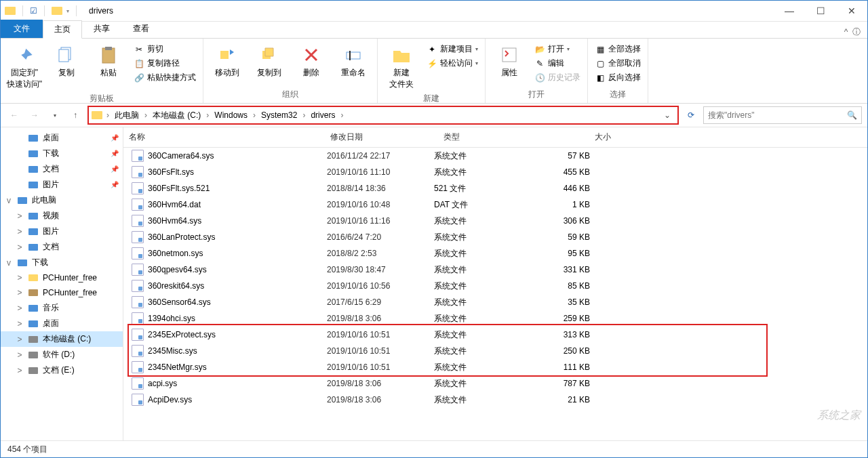 The image size is (868, 458). Describe the element at coordinates (224, 137) in the screenshot. I see `column-name: 名称` at that location.